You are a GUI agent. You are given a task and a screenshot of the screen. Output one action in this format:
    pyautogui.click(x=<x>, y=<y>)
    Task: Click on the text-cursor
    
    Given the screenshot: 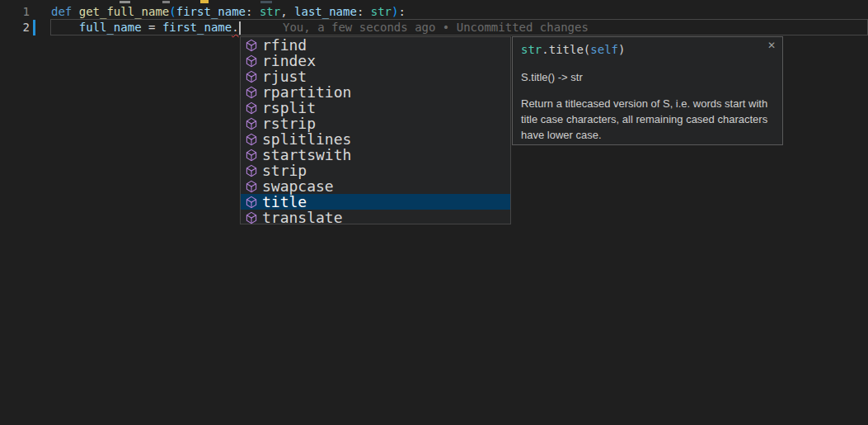 What is the action you would take?
    pyautogui.click(x=240, y=28)
    